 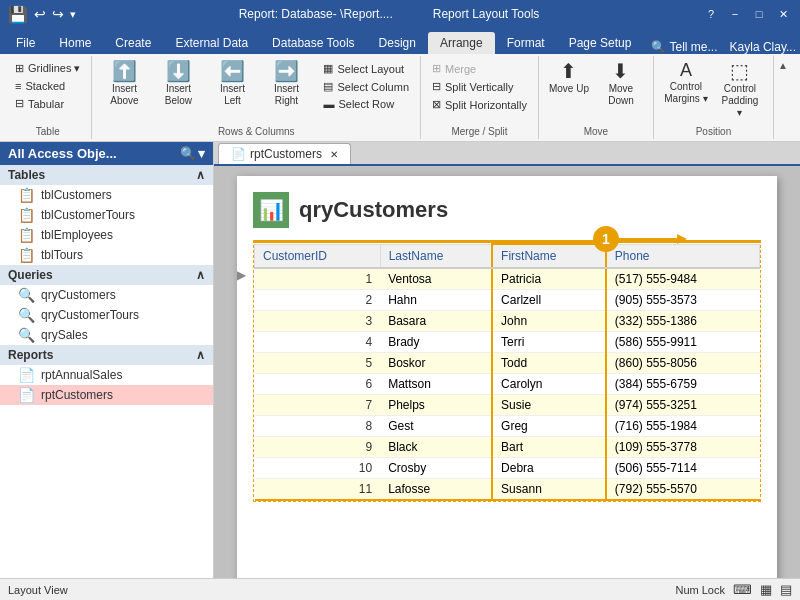 I want to click on table-icon-tblemployees: 📋, so click(x=26, y=235).